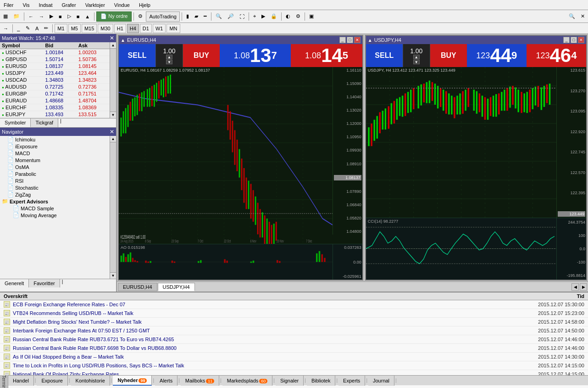 Image resolution: width=588 pixels, height=388 pixels. I want to click on nav-zigzag: 📄 ZigZag, so click(55, 195).